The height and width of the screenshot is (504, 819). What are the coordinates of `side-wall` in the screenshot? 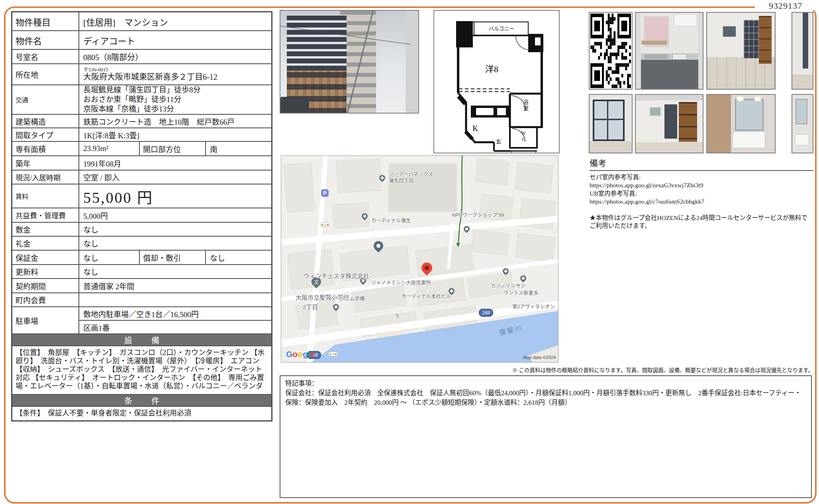 It's located at (719, 124).